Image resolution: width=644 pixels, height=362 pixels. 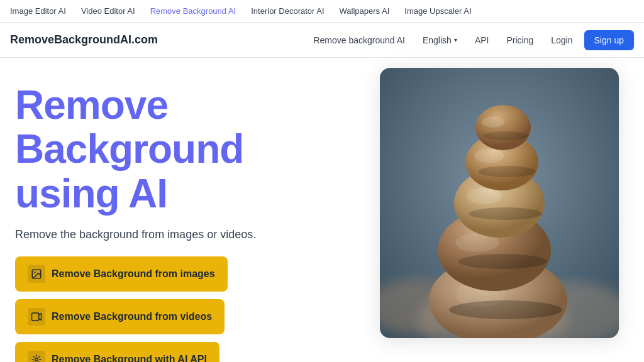 I want to click on cta-videos-label: Remove Background from videos, so click(x=132, y=317).